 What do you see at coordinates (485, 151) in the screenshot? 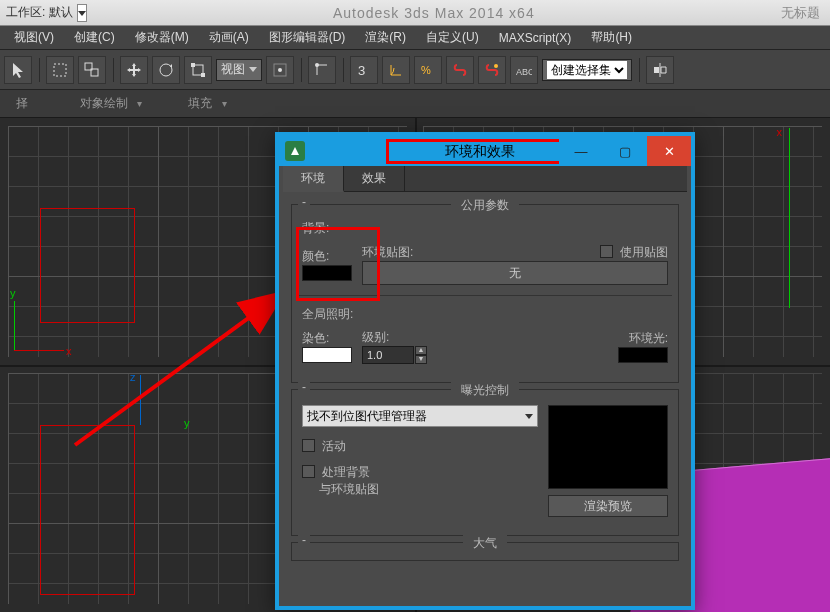
I see `dialog-titlebar: 环境和效果 — ▢ ✕` at bounding box center [485, 151].